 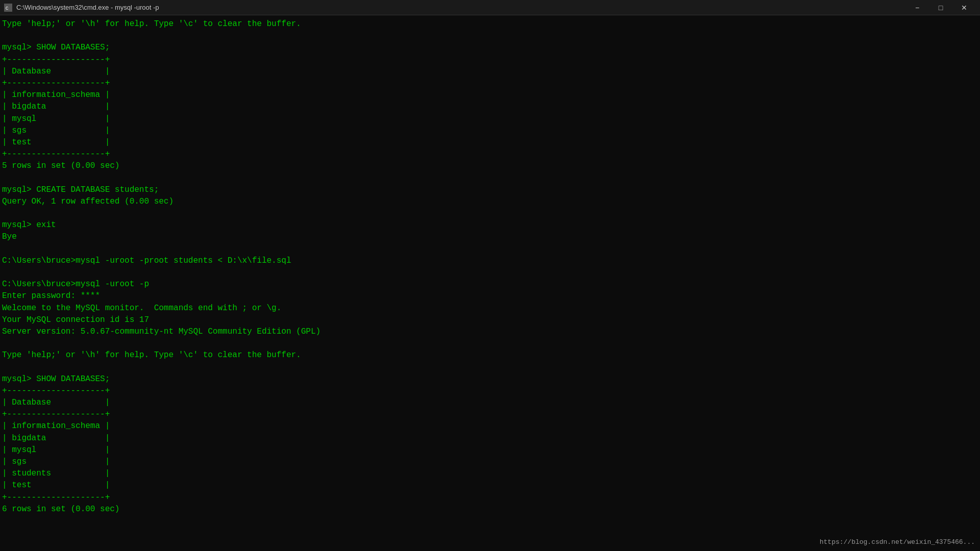 What do you see at coordinates (897, 542) in the screenshot?
I see `watermark: https://blog.csdn.net/weixin_4375466...` at bounding box center [897, 542].